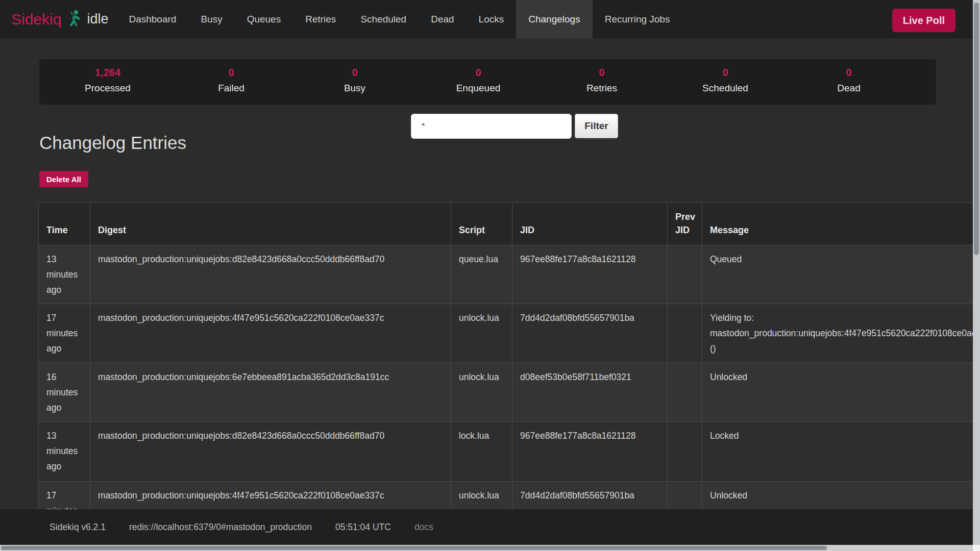 This screenshot has height=551, width=980. Describe the element at coordinates (849, 85) in the screenshot. I see `stat-dead: 0Dead` at that location.